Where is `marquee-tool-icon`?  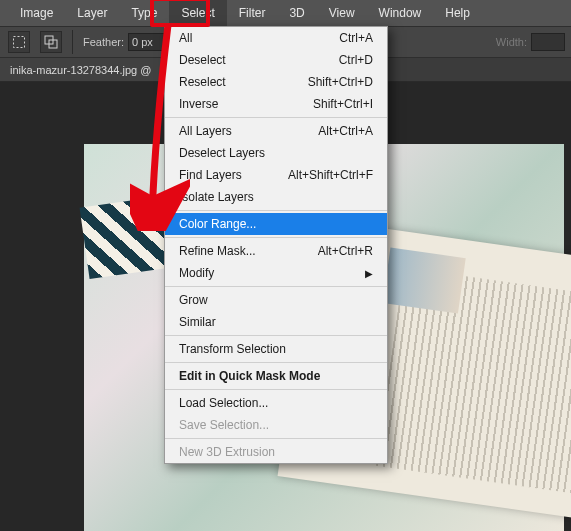 marquee-tool-icon is located at coordinates (19, 42).